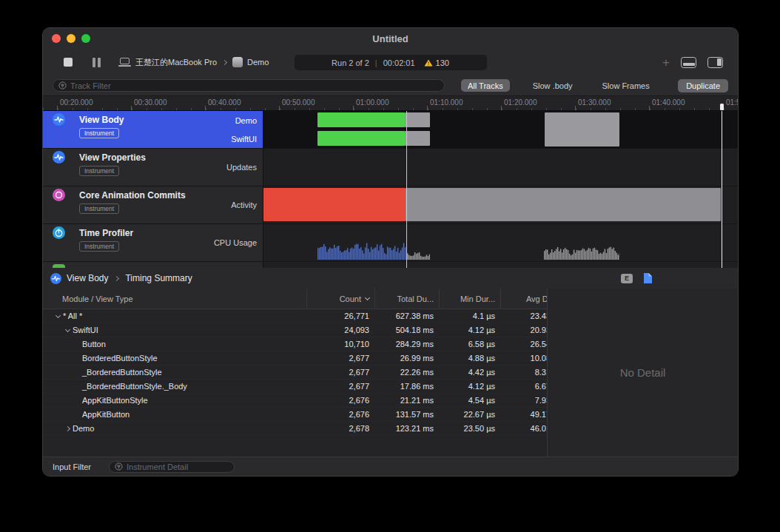 The image size is (780, 532). Describe the element at coordinates (391, 38) in the screenshot. I see `titlebar: Untitled` at that location.